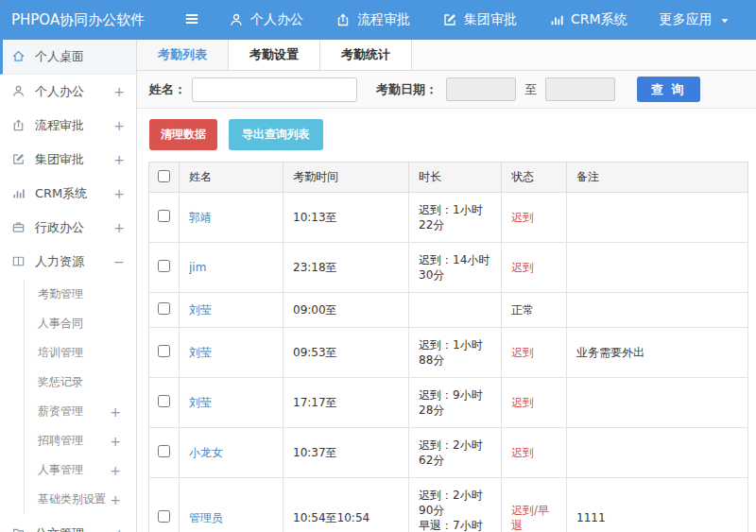  Describe the element at coordinates (79, 323) in the screenshot. I see `submenu-item-label: 人事合同` at that location.